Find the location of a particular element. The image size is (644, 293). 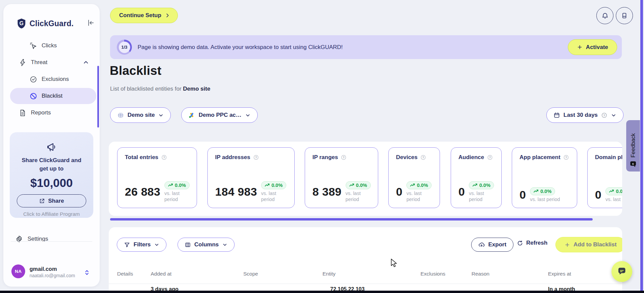

affiliate-share-card: Share ClickGuard and get up to $10,000 S… is located at coordinates (52, 175).